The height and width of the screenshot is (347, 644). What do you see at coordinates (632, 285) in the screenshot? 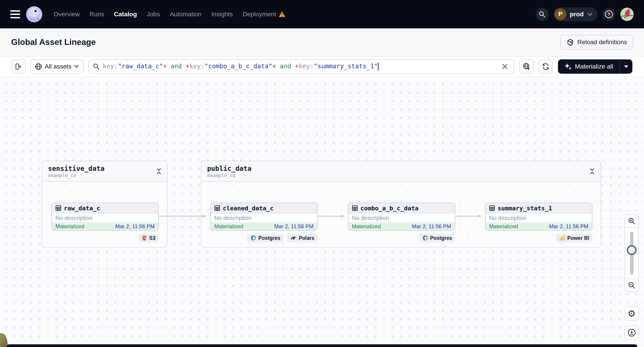
I see `zoom-out-icon` at bounding box center [632, 285].